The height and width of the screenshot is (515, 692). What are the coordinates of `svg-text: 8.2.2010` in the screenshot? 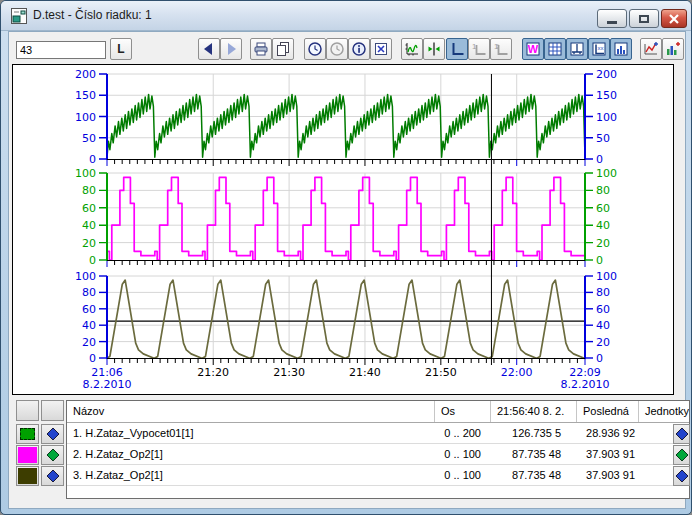 It's located at (586, 384).